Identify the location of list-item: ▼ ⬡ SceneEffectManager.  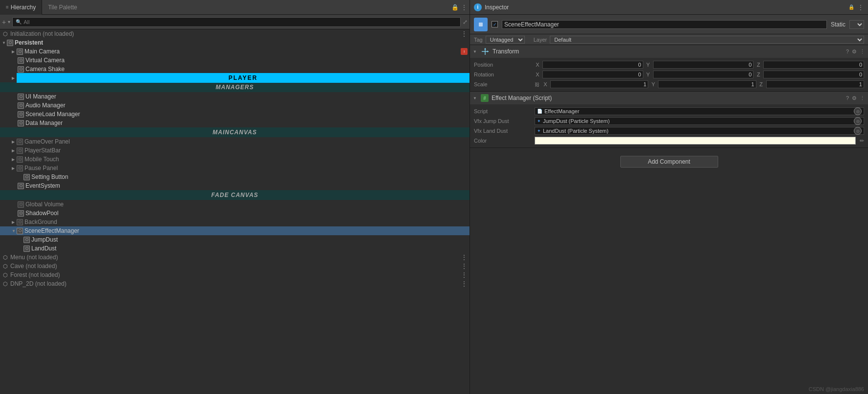
(235, 231).